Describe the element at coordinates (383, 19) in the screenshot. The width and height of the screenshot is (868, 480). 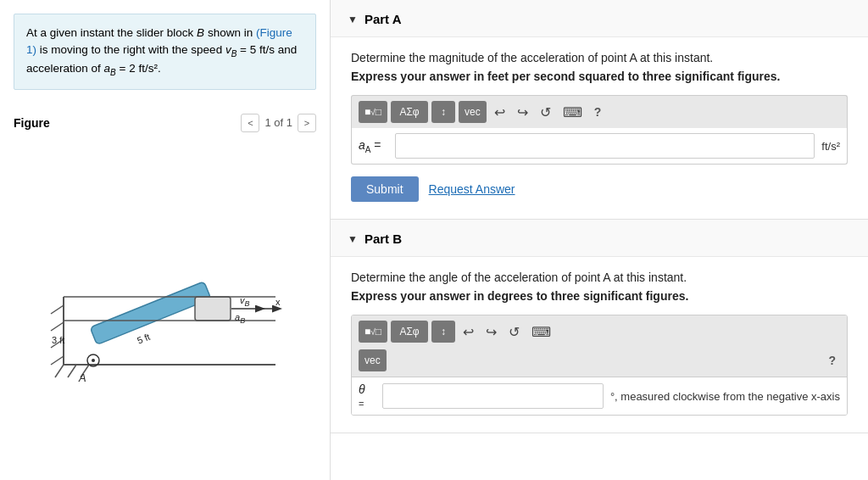
I see `part-a-title: Part A` at that location.